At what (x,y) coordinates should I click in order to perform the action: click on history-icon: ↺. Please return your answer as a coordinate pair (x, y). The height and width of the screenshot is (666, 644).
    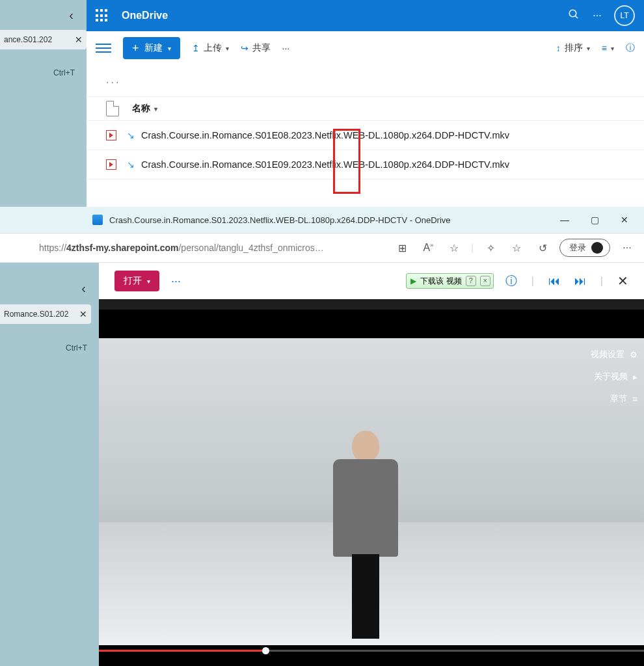
    Looking at the image, I should click on (543, 248).